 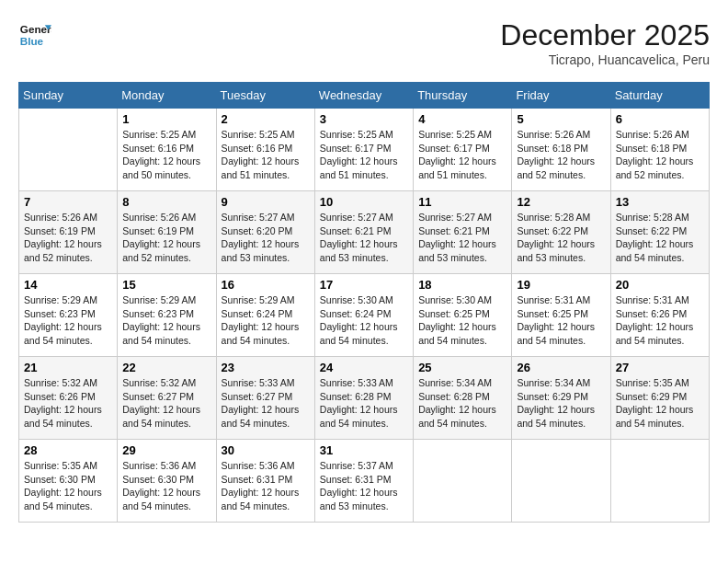 What do you see at coordinates (364, 150) in the screenshot?
I see `week-row-1: 1Sunrise: 5:25 AM Sunset: 6:16 PM Daylig…` at bounding box center [364, 150].